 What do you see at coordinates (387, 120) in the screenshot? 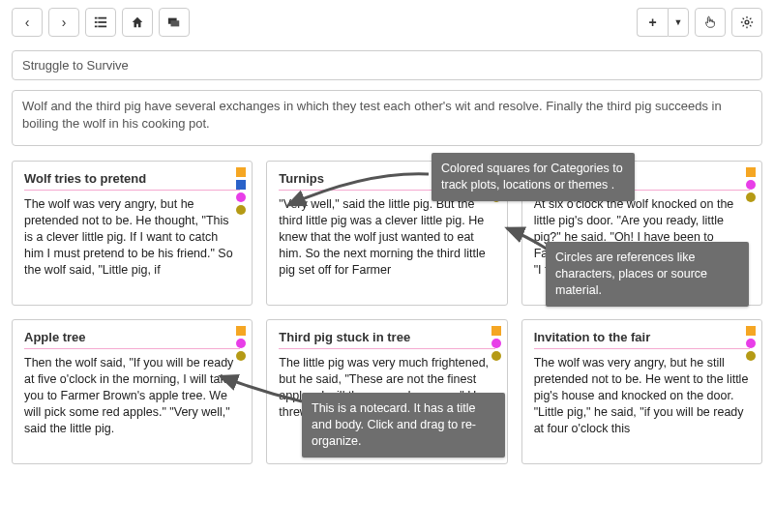
I see `body-textarea-wrap: Wolf and the third pig have several exch…` at bounding box center [387, 120].